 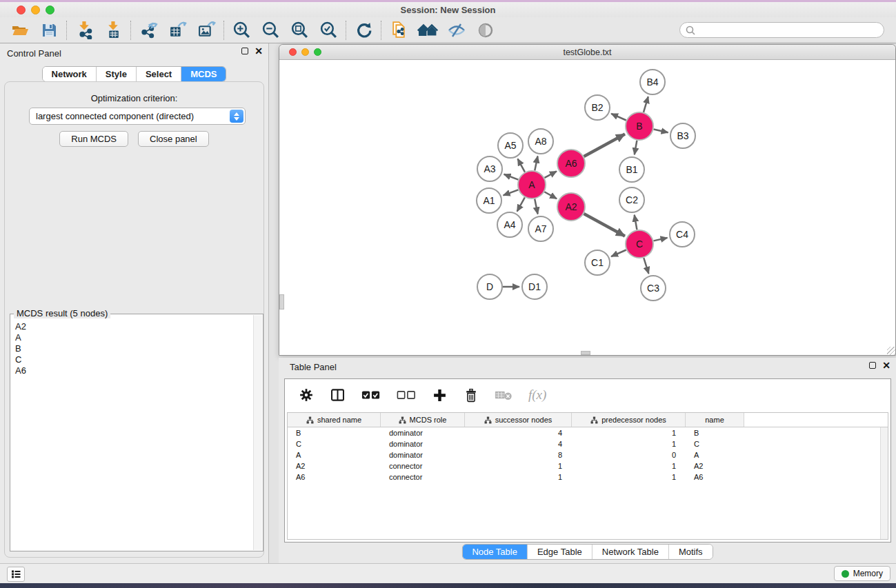 I want to click on graph-node-B3: B3, so click(x=683, y=136).